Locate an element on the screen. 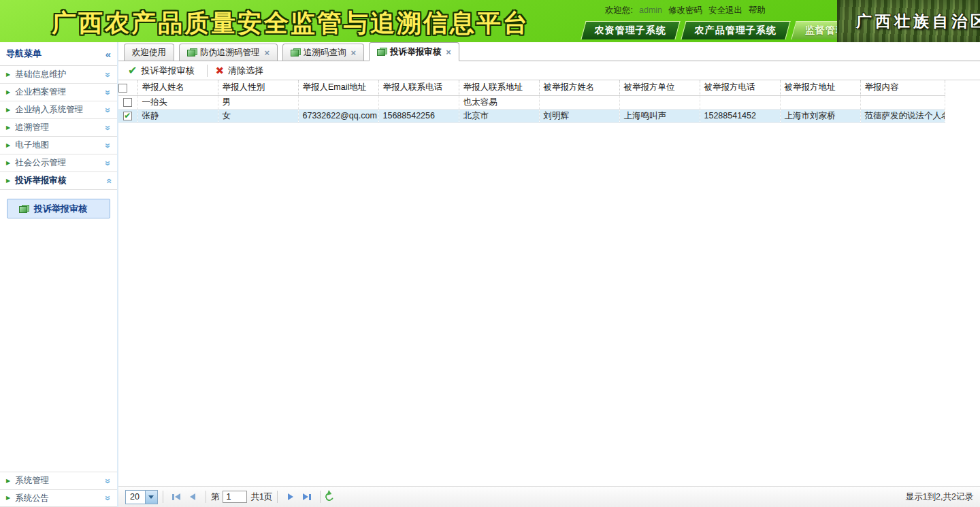  subsystem-buttons: 农资管理子系统 农产品管理子系统 监督管理 is located at coordinates (709, 30).